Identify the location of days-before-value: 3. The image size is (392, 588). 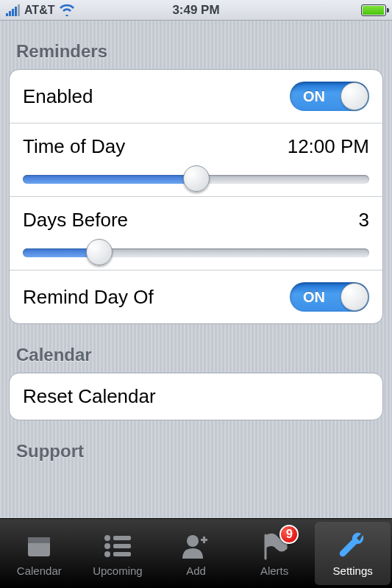
(364, 220).